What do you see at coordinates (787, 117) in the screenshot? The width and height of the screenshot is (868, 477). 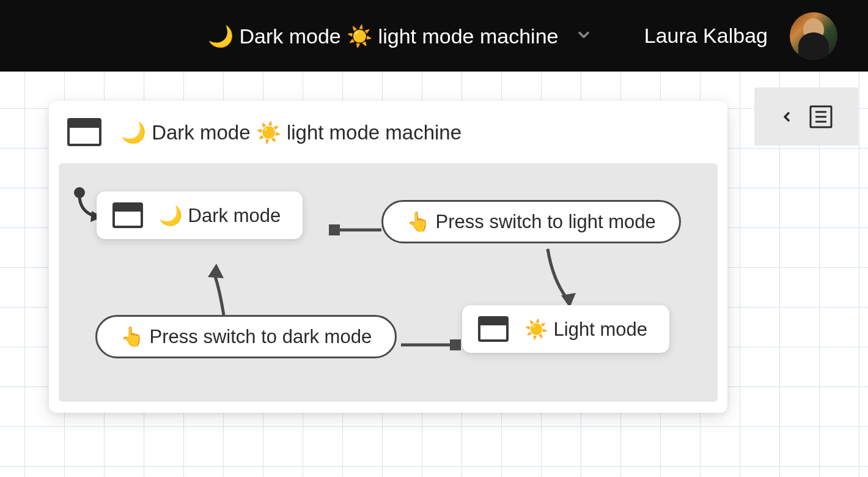 I see `chevron-left-icon` at bounding box center [787, 117].